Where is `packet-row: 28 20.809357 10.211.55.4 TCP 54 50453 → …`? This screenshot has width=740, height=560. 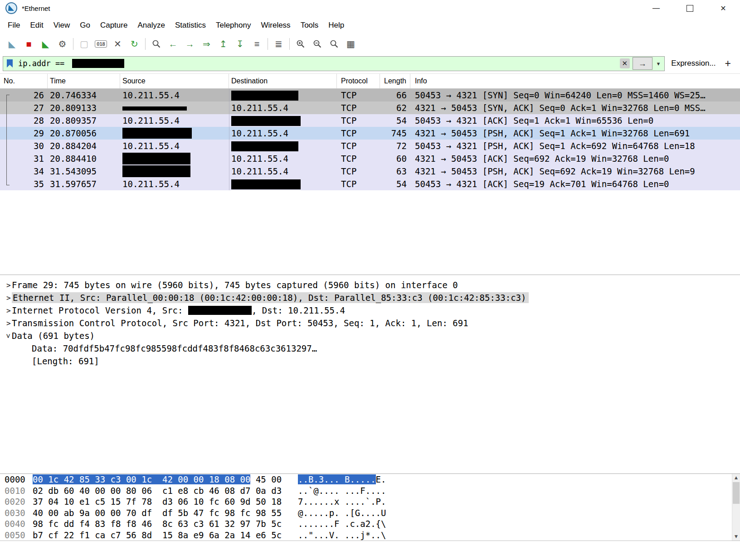 packet-row: 28 20.809357 10.211.55.4 TCP 54 50453 → … is located at coordinates (370, 121).